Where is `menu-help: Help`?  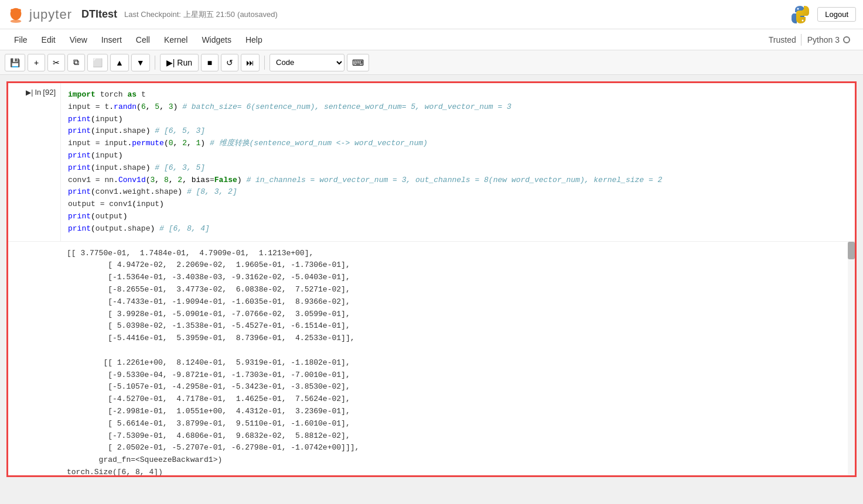 menu-help: Help is located at coordinates (254, 40).